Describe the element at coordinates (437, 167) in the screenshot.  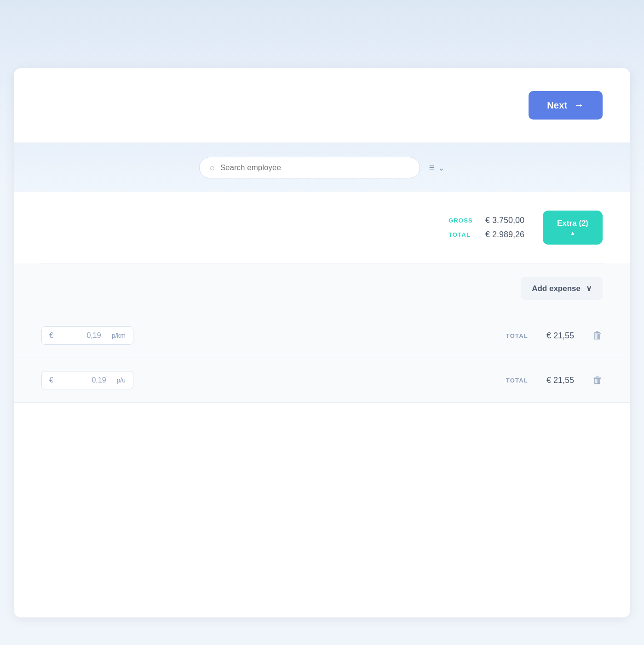
I see `filter-controls: ≡ ⌄` at that location.